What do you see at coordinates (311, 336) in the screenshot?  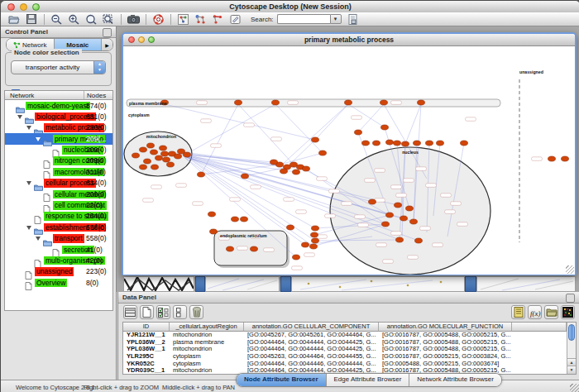 I see `cell-cellular-component: [GO:0045267, GO:0045261, GO:0044464, G..…` at bounding box center [311, 336].